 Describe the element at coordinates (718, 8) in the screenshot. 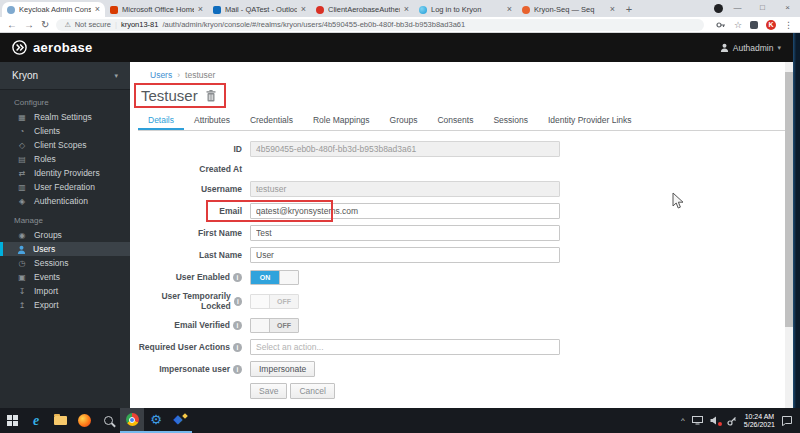

I see `browser-status-dot-icon` at that location.